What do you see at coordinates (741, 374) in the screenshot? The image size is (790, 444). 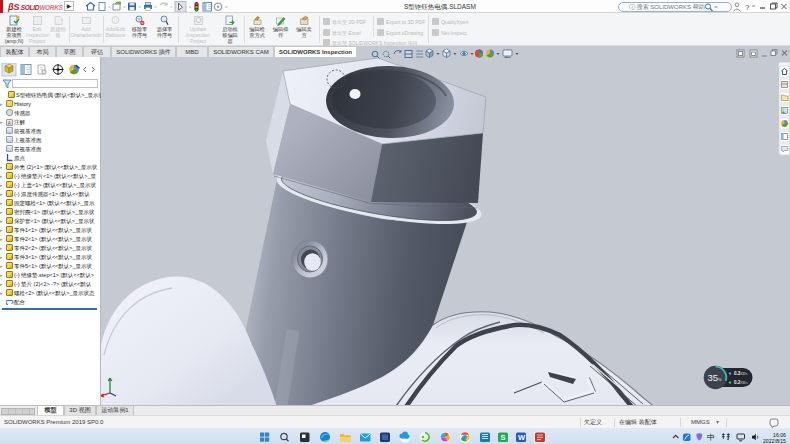 I see `svg-text: 0.3KB/s` at bounding box center [741, 374].